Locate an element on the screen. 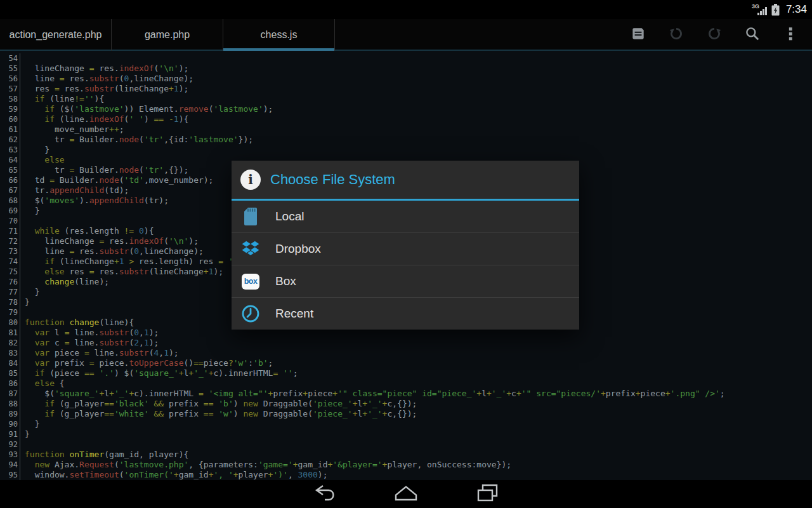 Image resolution: width=812 pixels, height=508 pixels. dialog-item-label: Recent is located at coordinates (294, 314).